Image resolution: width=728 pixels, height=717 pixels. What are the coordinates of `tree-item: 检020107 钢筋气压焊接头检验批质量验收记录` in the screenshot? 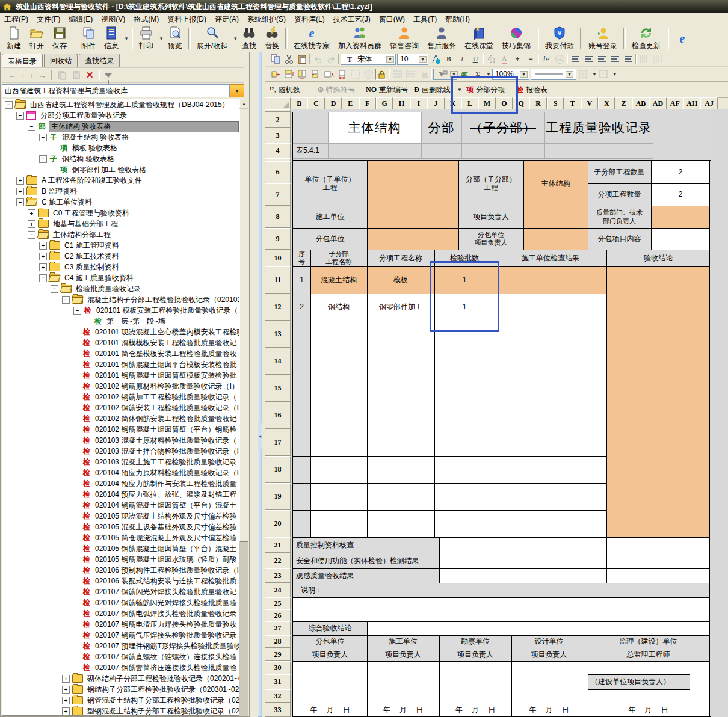 It's located at (120, 635).